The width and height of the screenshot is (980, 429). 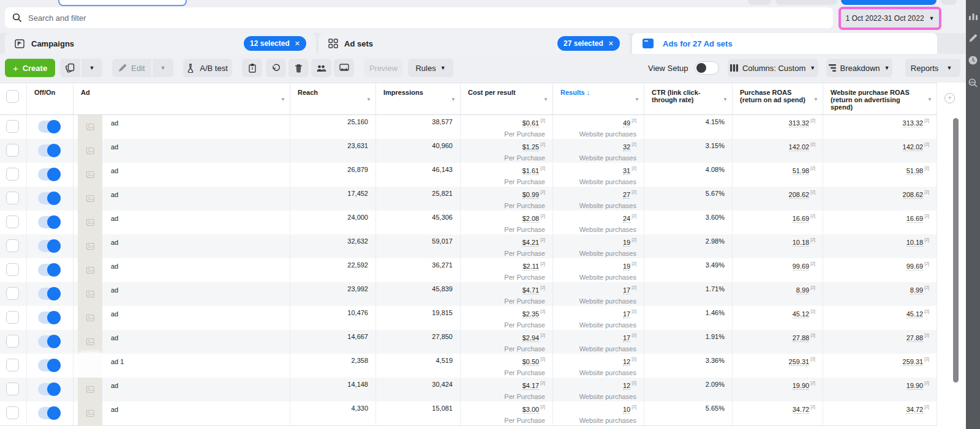 I want to click on audience-button, so click(x=321, y=68).